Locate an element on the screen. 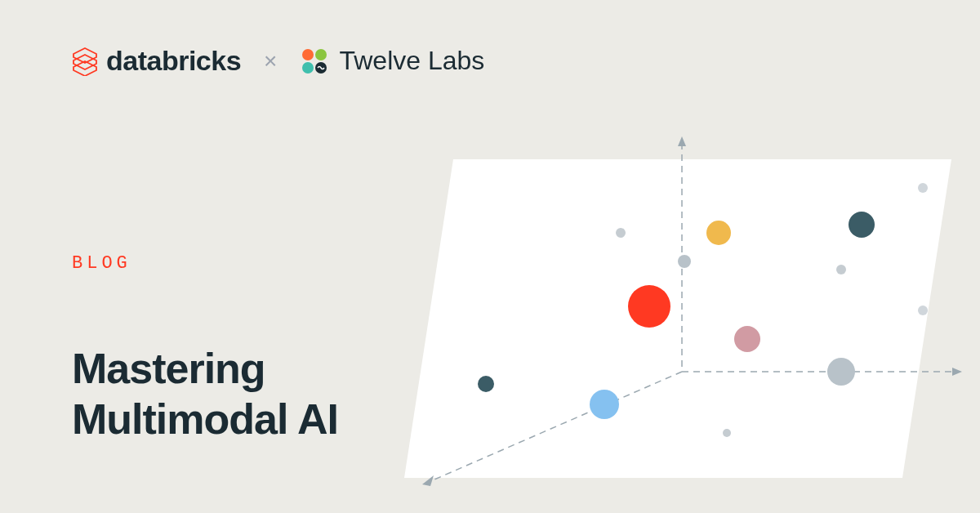 The height and width of the screenshot is (513, 980). header: databricks × Twelve Labs is located at coordinates (278, 60).